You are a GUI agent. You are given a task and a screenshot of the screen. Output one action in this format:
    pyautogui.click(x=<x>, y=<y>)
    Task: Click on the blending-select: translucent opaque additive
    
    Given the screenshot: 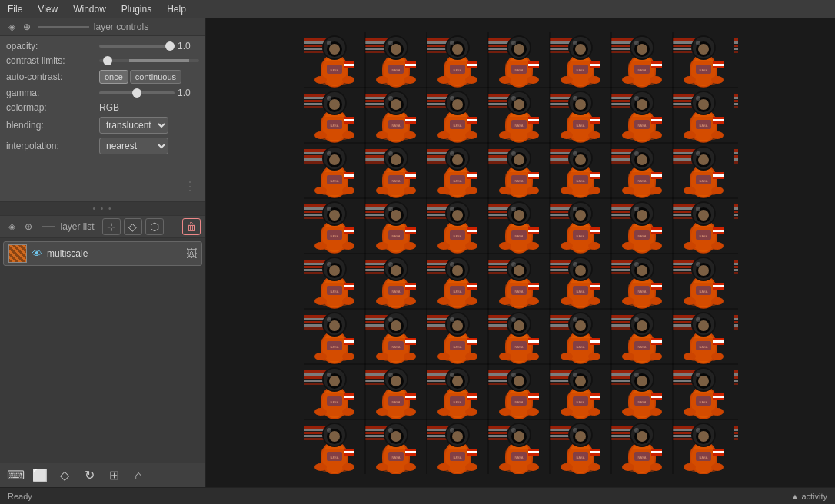 What is the action you would take?
    pyautogui.click(x=134, y=125)
    